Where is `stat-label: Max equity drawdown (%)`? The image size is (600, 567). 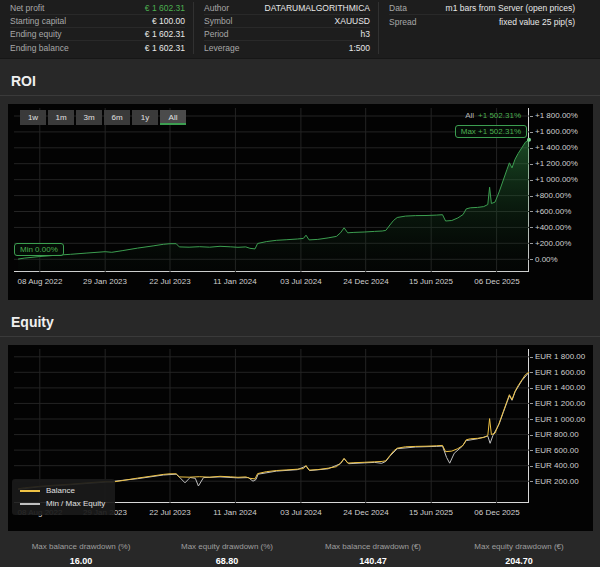 stat-label: Max equity drawdown (%) is located at coordinates (227, 546).